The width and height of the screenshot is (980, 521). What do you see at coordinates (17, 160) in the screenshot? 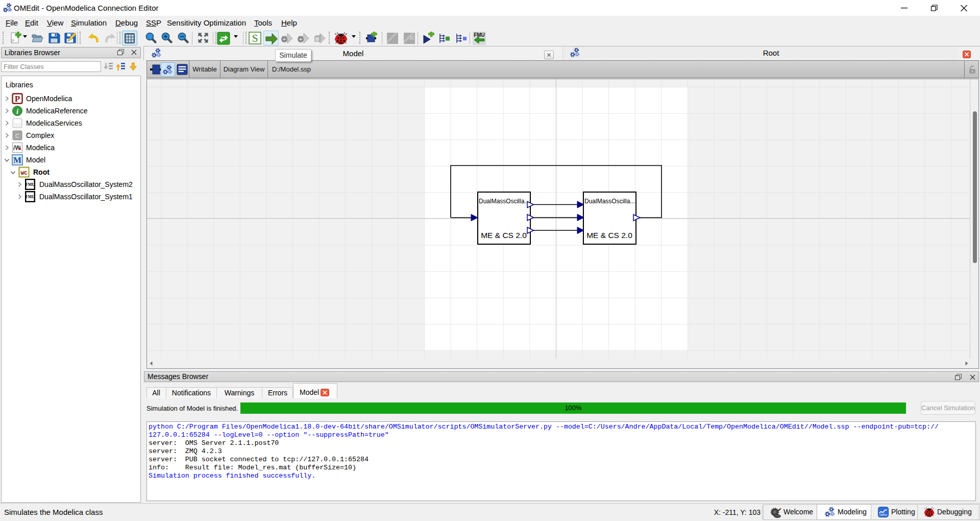
I see `svg-text: M` at bounding box center [17, 160].